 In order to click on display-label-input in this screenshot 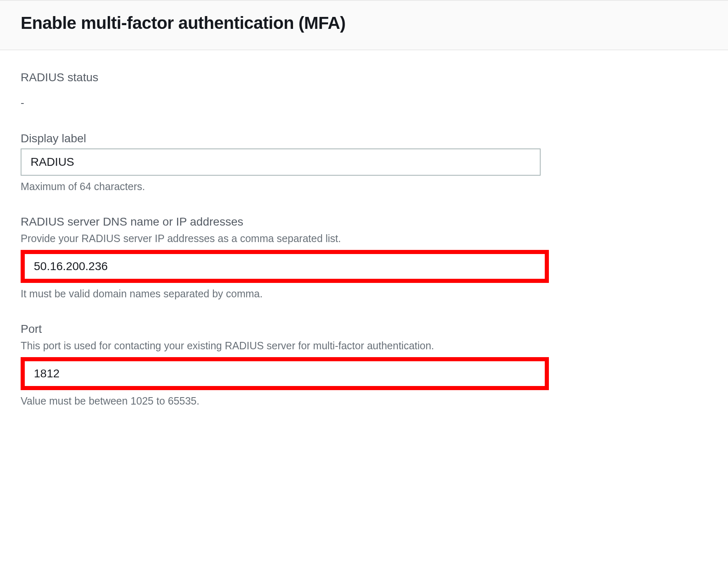, I will do `click(281, 162)`.